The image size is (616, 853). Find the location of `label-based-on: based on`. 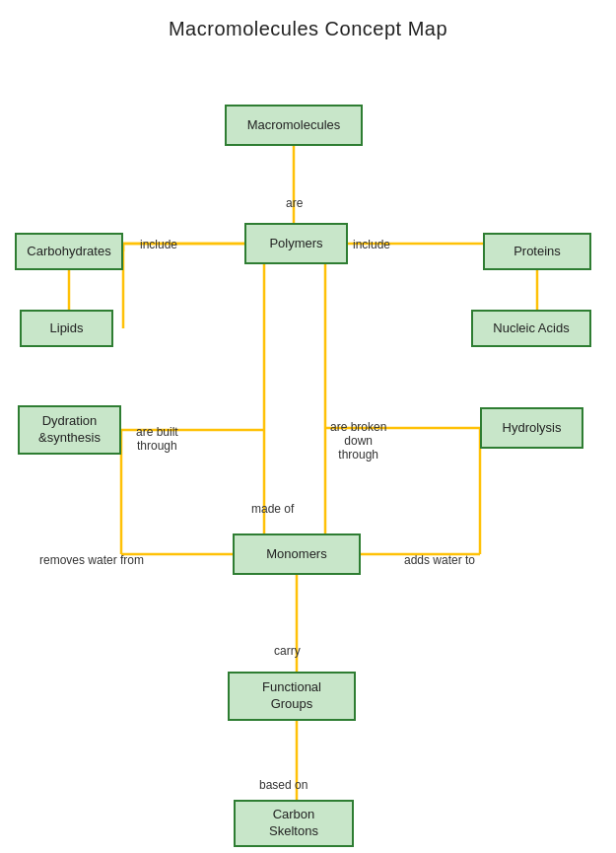

label-based-on: based on is located at coordinates (284, 785).